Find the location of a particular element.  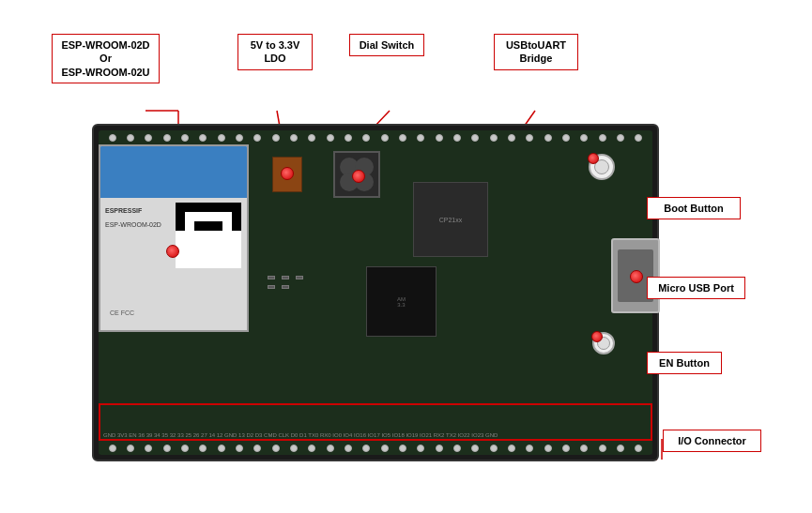

usb-bridge-label: USBtoUART Bridge is located at coordinates (536, 53).